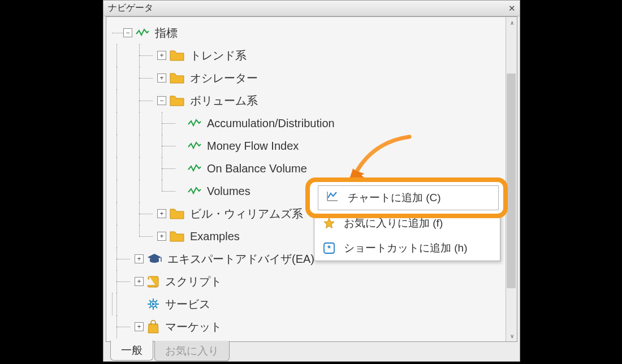 This screenshot has height=364, width=622. I want to click on menu-add-to-chart: チャートに追加 (C), so click(408, 198).